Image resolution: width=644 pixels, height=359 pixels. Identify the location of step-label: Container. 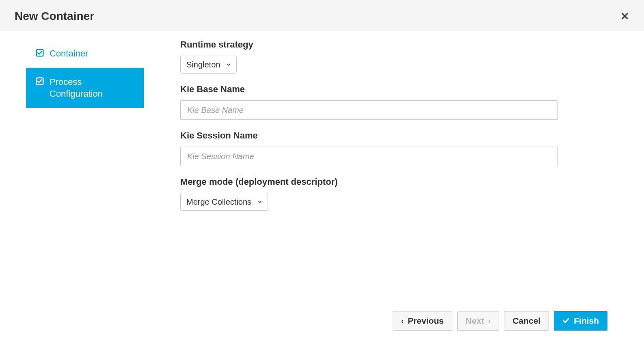
(69, 54).